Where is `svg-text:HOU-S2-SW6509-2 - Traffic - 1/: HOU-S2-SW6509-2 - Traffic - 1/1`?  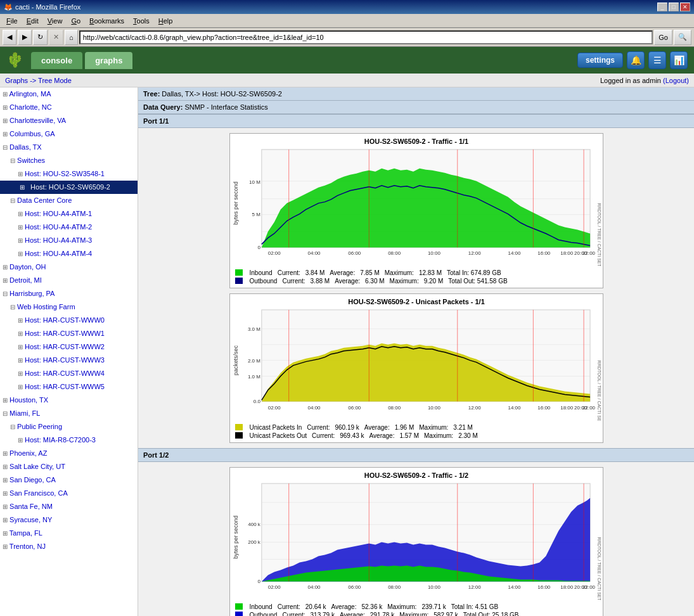
svg-text:HOU-S2-SW6509-2 - Traffic - 1/: HOU-S2-SW6509-2 - Traffic - 1/1 is located at coordinates (416, 141).